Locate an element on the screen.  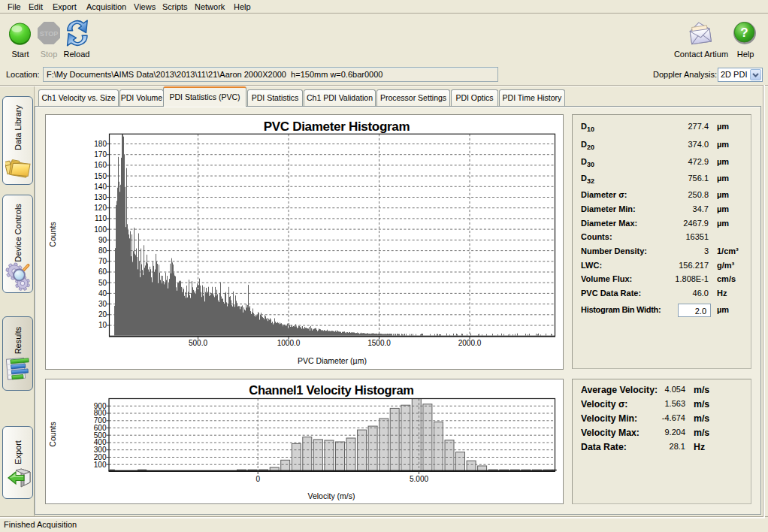
svg-text: 1500.0 is located at coordinates (379, 343).